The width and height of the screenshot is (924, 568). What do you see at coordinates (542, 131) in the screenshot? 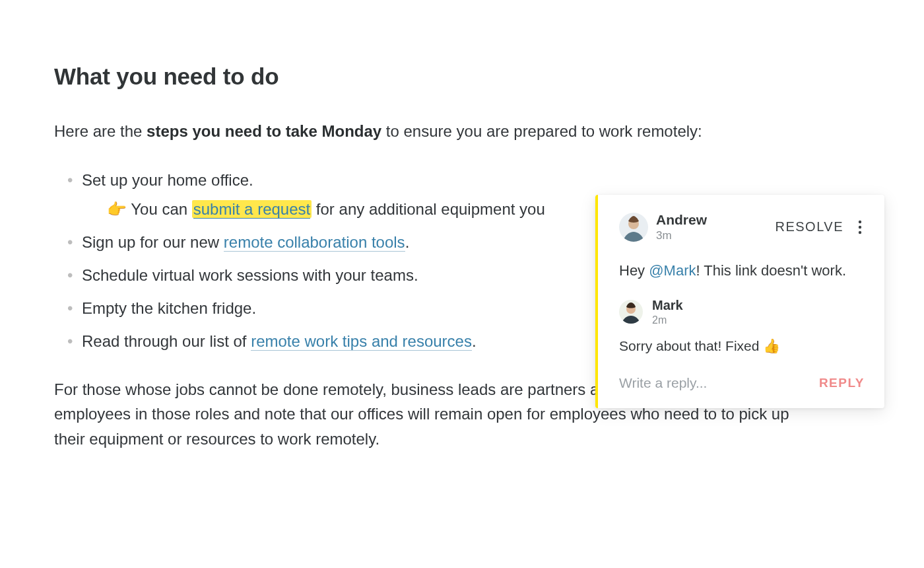
I see `intro-after: to ensure you are prepared to work remot…` at bounding box center [542, 131].